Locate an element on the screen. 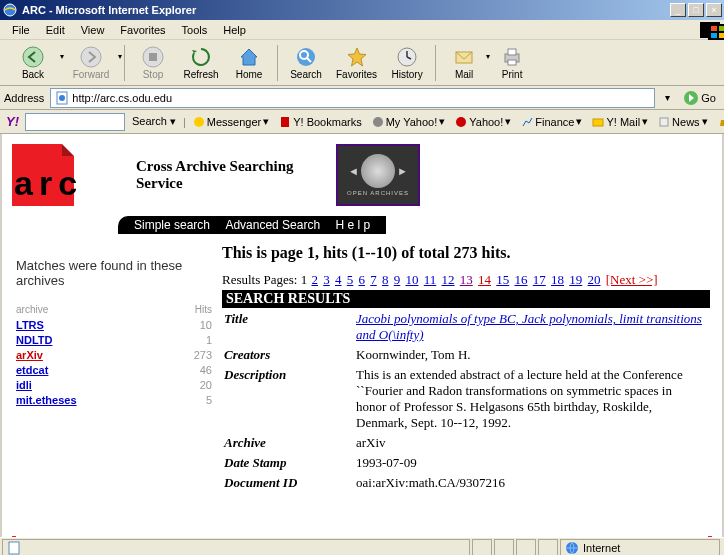 The image size is (724, 555). page-link: 8 is located at coordinates (386, 280).